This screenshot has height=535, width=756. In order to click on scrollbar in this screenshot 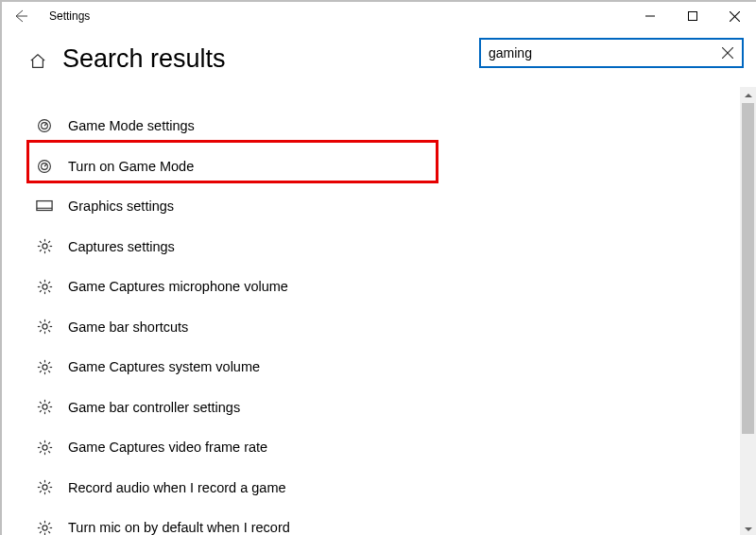, I will do `click(748, 311)`.